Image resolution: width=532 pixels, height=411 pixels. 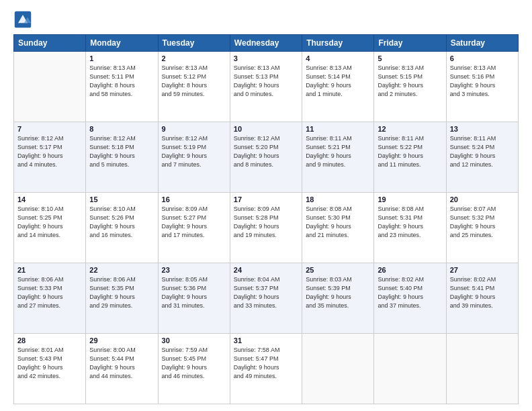 I want to click on day-info: Sunrise: 8:12 AMSunset: 5:18 PMDaylight:…, so click(x=122, y=152).